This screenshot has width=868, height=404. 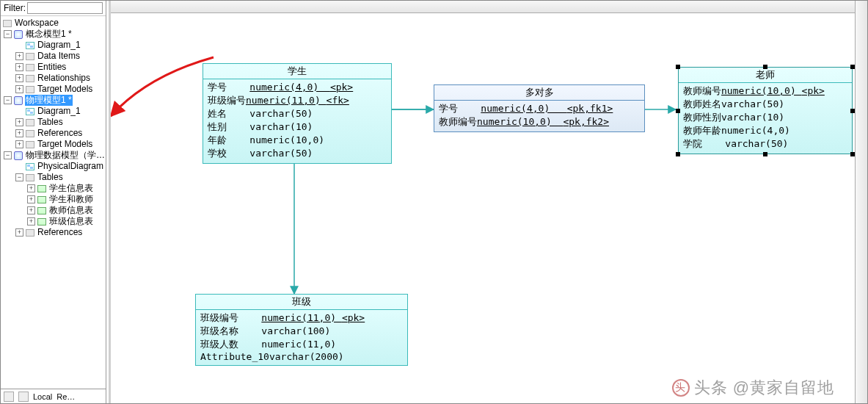 What do you see at coordinates (53, 34) in the screenshot?
I see `tree-model-concept: −概念模型1 *` at bounding box center [53, 34].